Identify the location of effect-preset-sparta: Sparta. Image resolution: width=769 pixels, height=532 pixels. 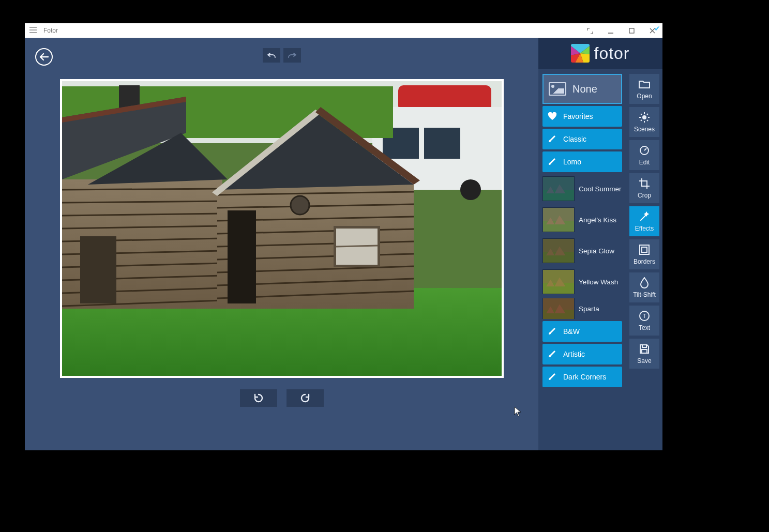
(582, 309).